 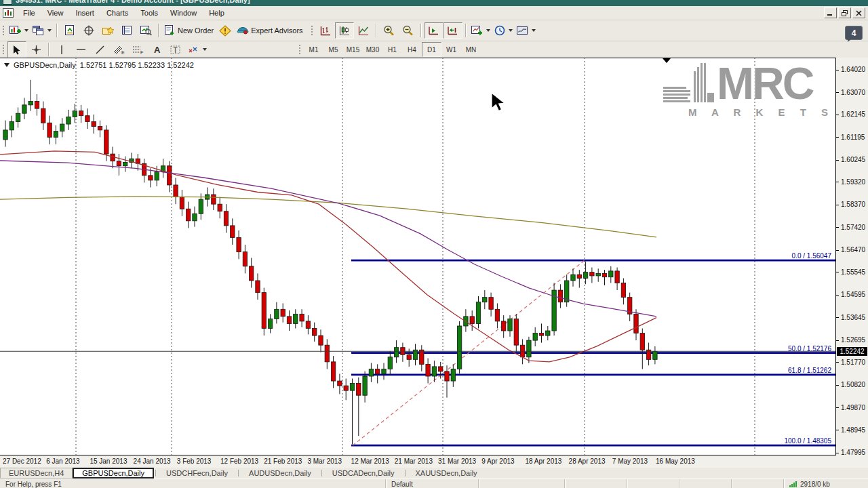 What do you see at coordinates (471, 49) in the screenshot?
I see `timeframe-button-mn: MN` at bounding box center [471, 49].